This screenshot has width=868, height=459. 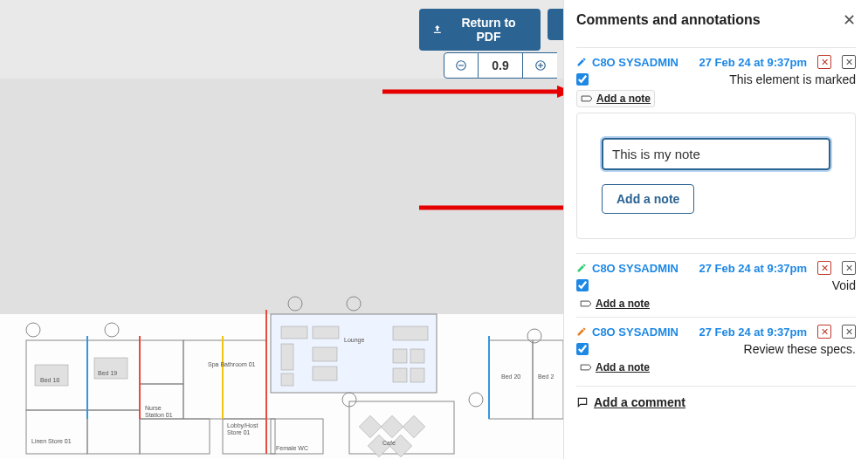 I want to click on zoom-in-button, so click(x=540, y=65).